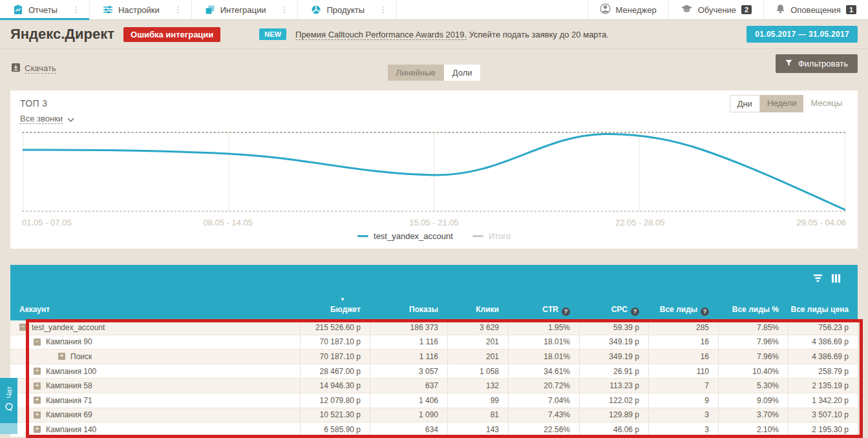  I want to click on column-header: Клики, so click(478, 310).